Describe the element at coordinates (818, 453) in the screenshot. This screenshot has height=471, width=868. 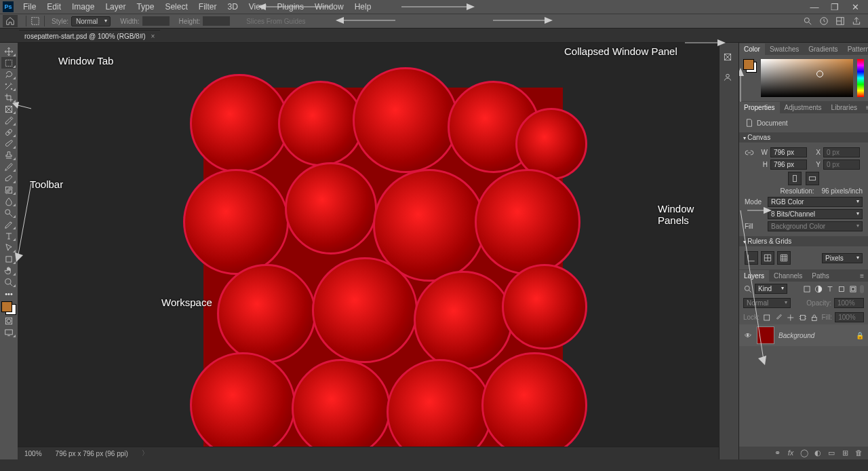
I see `layer-adjust-icon: ◐` at that location.